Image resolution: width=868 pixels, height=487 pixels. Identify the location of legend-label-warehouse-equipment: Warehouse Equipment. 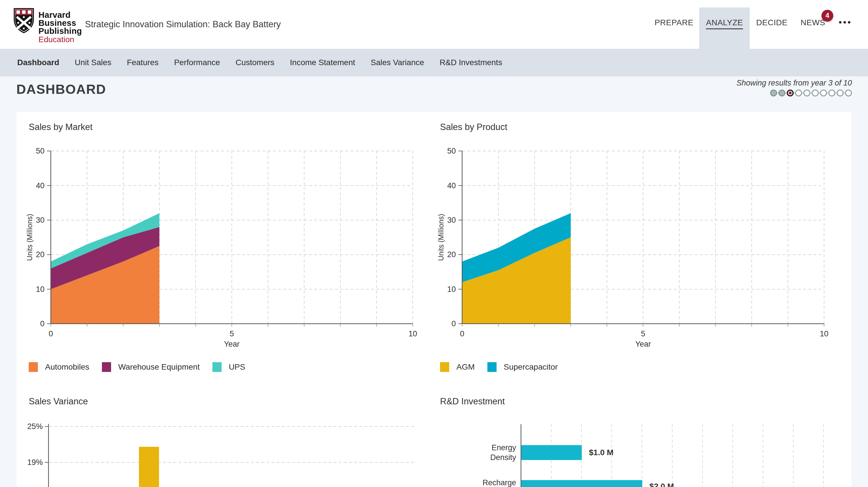
(159, 367).